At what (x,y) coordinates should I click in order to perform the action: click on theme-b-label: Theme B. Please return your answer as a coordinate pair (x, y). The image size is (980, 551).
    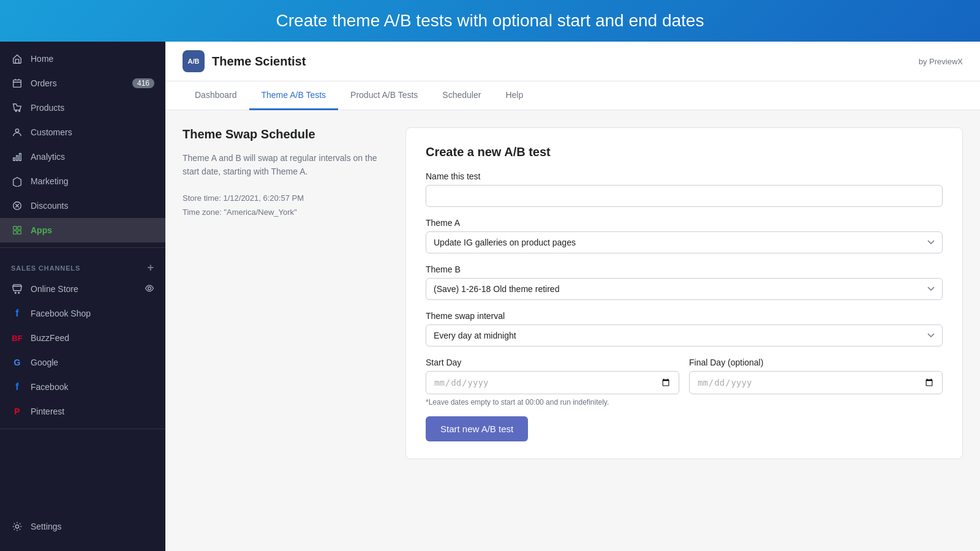
    Looking at the image, I should click on (684, 269).